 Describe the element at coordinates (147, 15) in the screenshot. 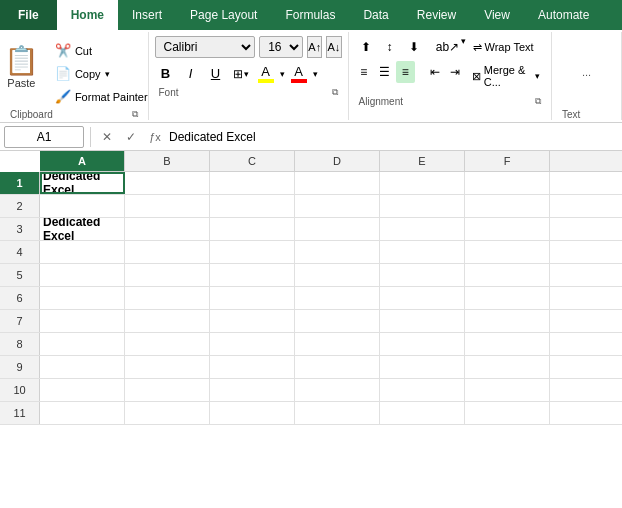

I see `tab-insert: Insert` at that location.